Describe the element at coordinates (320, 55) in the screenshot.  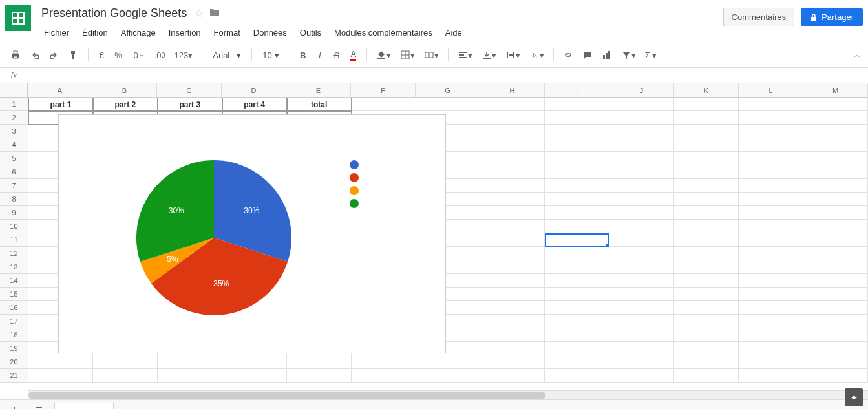
I see `italic-button: I` at that location.